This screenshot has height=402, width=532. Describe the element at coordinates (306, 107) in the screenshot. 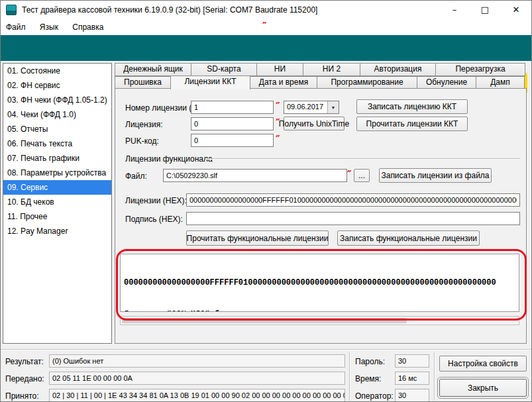

I see `date-value: 09.06.2017` at that location.